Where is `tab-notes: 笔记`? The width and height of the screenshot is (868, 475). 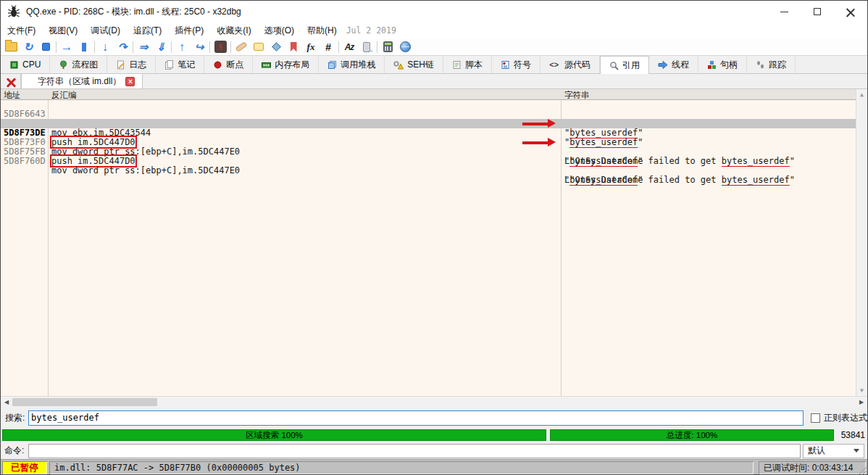 tab-notes: 笔记 is located at coordinates (180, 65).